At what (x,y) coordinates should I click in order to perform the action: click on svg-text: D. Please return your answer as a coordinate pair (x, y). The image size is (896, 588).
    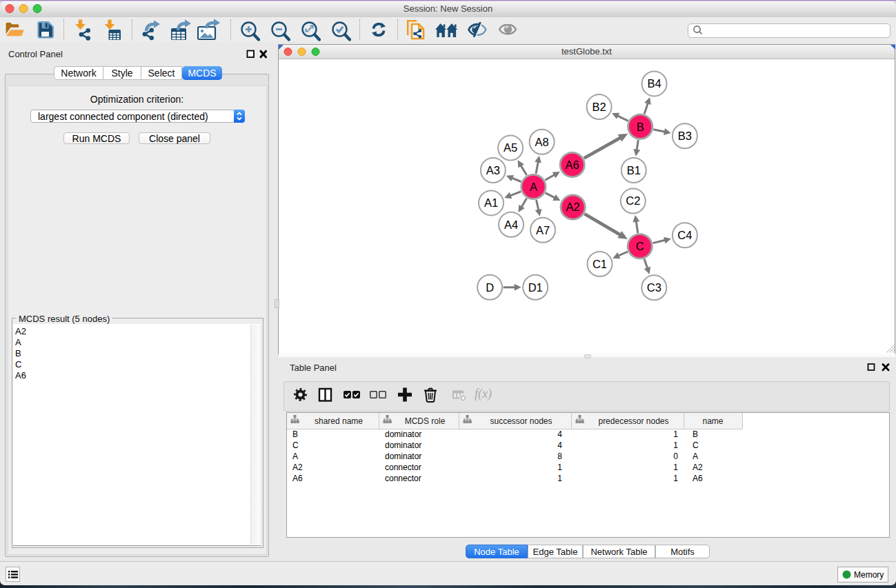
    Looking at the image, I should click on (490, 287).